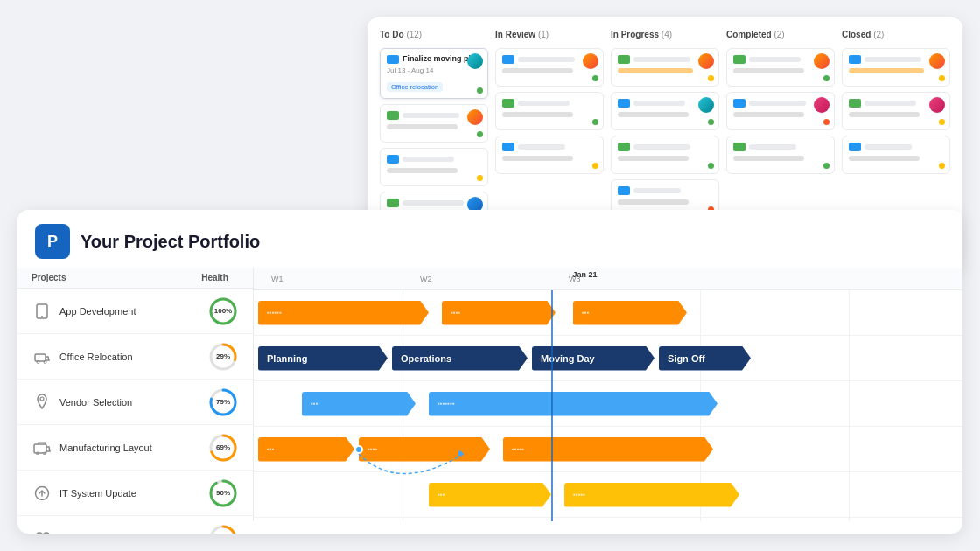 The image size is (980, 551). Describe the element at coordinates (42, 357) in the screenshot. I see `project-icon-office` at that location.